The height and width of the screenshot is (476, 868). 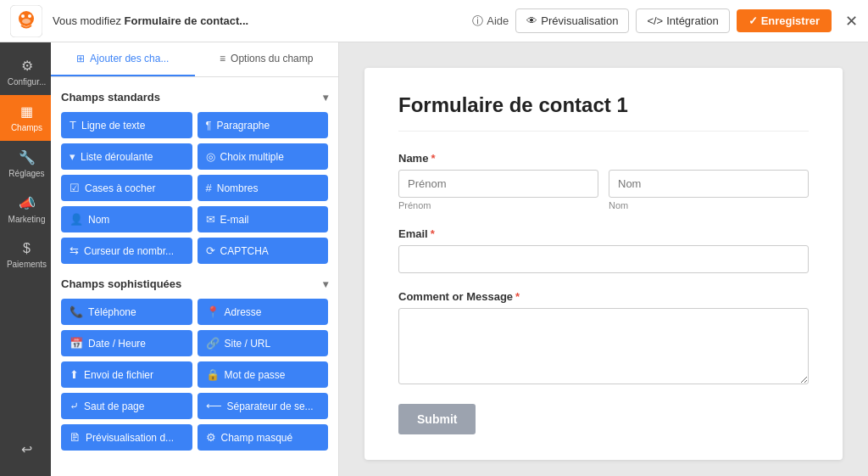 What do you see at coordinates (76, 343) in the screenshot?
I see `calendar-icon: 📅` at bounding box center [76, 343].